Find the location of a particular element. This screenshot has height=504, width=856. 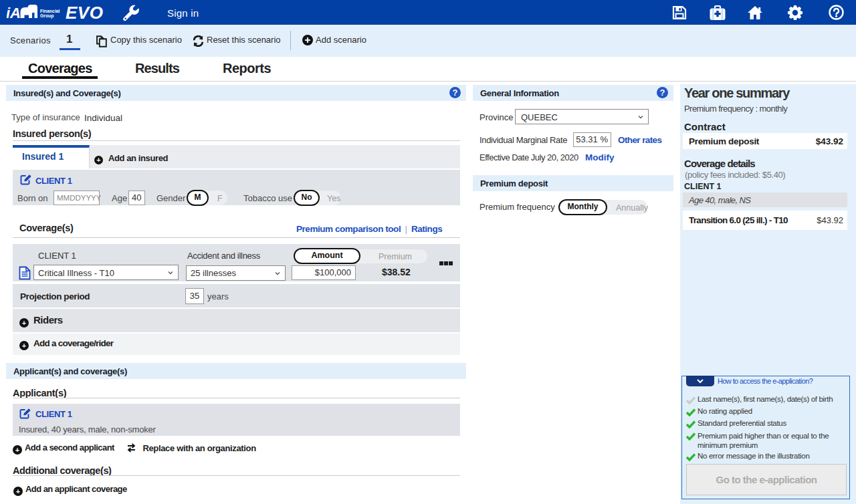

svg-text: Financial is located at coordinates (50, 11).